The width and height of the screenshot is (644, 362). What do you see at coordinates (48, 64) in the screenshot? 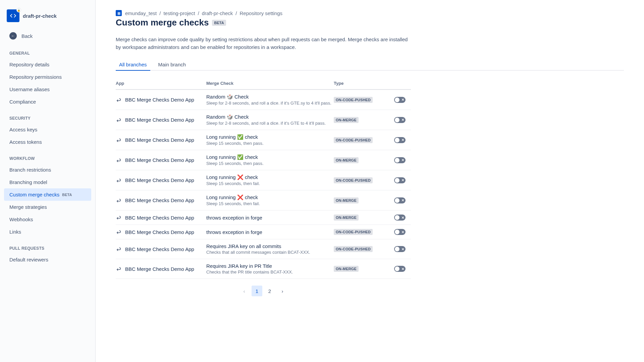
I see `nav-repository-details: Repository details` at bounding box center [48, 64].